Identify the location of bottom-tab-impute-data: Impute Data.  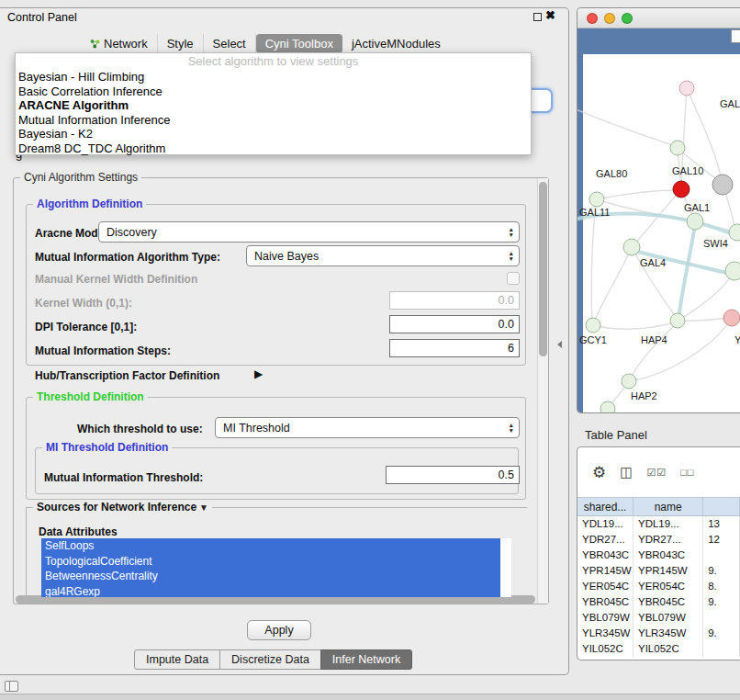
(177, 660).